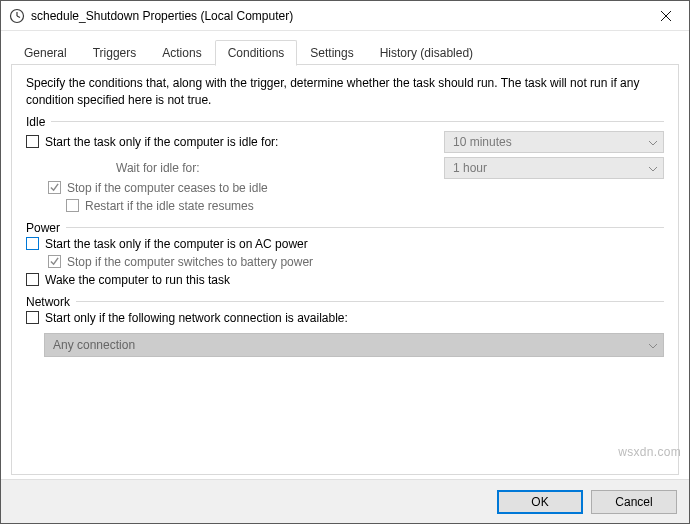 The height and width of the screenshot is (524, 690). I want to click on tab-general: General, so click(46, 52).